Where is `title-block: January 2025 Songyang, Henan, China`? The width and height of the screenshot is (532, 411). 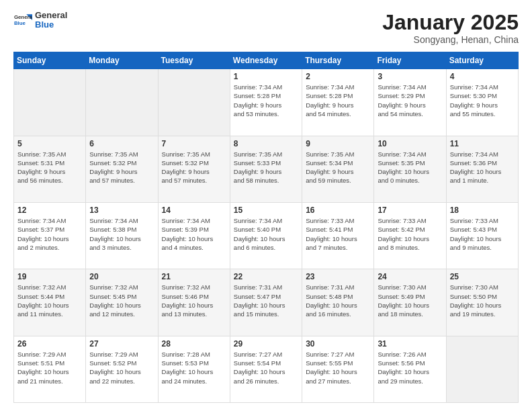 title-block: January 2025 Songyang, Henan, China is located at coordinates (450, 28).